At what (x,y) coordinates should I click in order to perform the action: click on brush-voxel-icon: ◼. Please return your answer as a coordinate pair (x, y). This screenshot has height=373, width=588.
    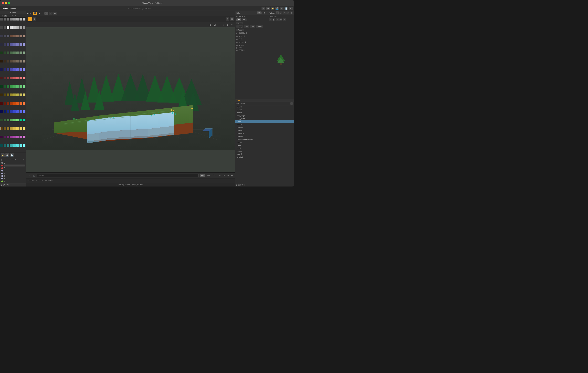
    Looking at the image, I should click on (40, 13).